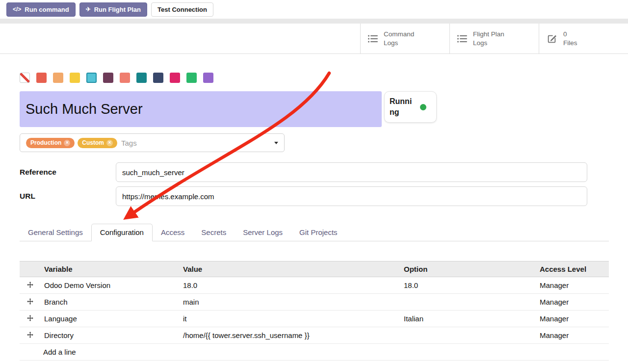  Describe the element at coordinates (110, 286) in the screenshot. I see `cell-variable: Odoo Demo Version` at that location.